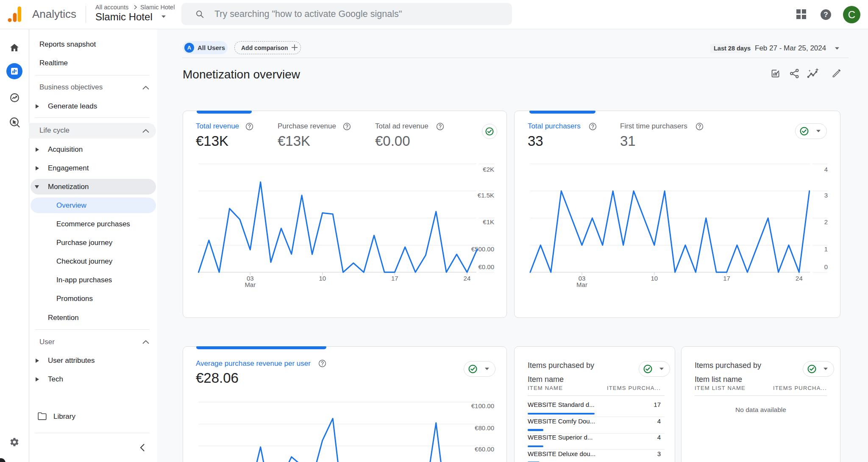 The width and height of the screenshot is (868, 462). What do you see at coordinates (826, 267) in the screenshot?
I see `svg-text: 0` at bounding box center [826, 267].